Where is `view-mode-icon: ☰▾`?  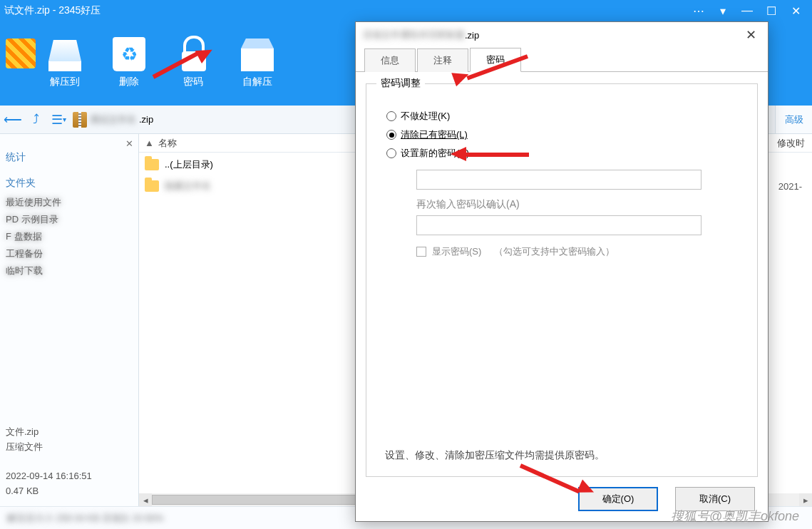 view-mode-icon: ☰▾ is located at coordinates (58, 120).